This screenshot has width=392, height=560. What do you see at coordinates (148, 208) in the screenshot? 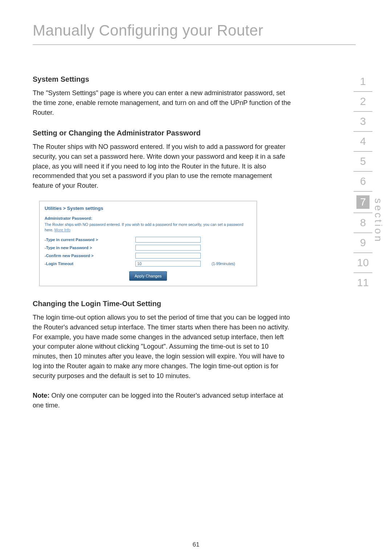
I see `screenshot-breadcrumb: Utilities > System settings` at bounding box center [148, 208].